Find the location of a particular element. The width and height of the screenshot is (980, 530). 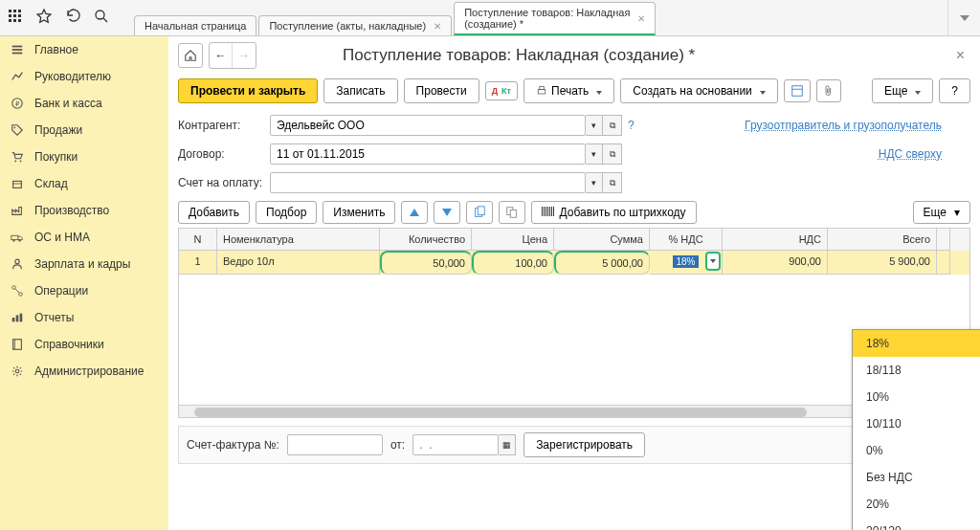

history-icon is located at coordinates (73, 17).